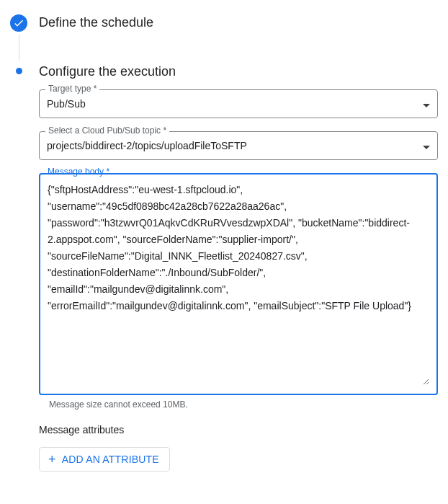 The height and width of the screenshot is (504, 448). Describe the element at coordinates (97, 22) in the screenshot. I see `step1-title: Define the schedule` at that location.